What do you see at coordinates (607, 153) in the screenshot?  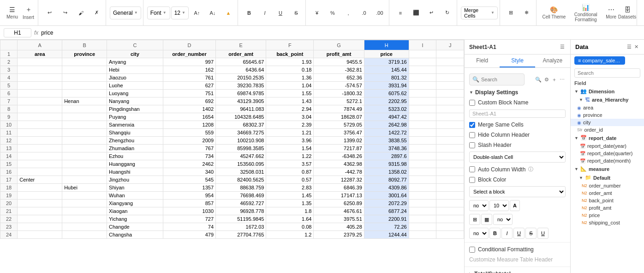 I see `report-date-quarter-item: 📅 report_date(quarter)` at bounding box center [607, 153].